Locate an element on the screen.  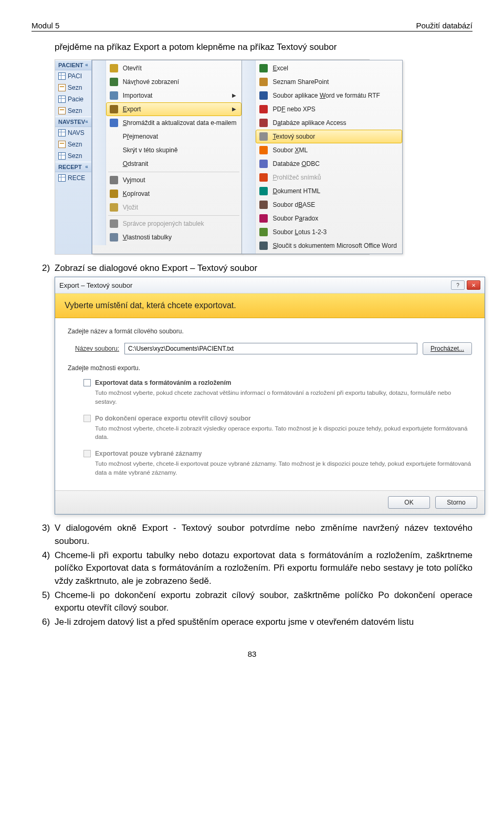
context-menu-item: Kopírovat is located at coordinates (174, 194).